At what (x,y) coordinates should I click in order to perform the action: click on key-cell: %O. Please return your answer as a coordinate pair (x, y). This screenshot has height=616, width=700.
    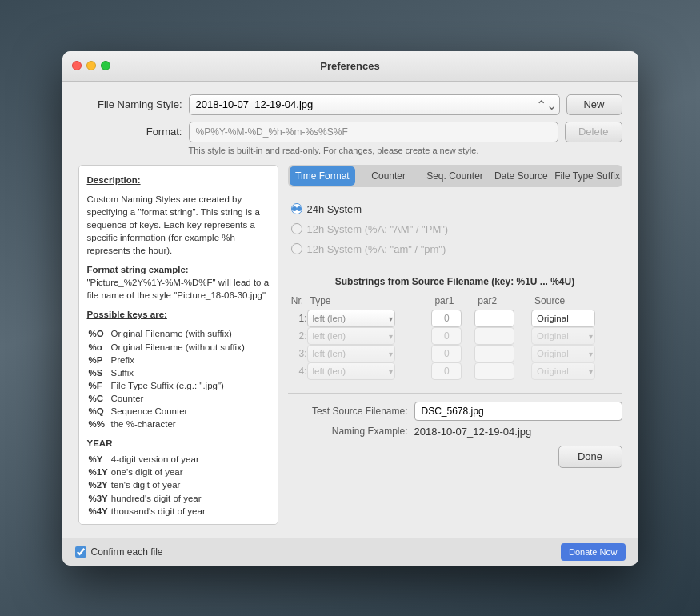
    Looking at the image, I should click on (98, 334).